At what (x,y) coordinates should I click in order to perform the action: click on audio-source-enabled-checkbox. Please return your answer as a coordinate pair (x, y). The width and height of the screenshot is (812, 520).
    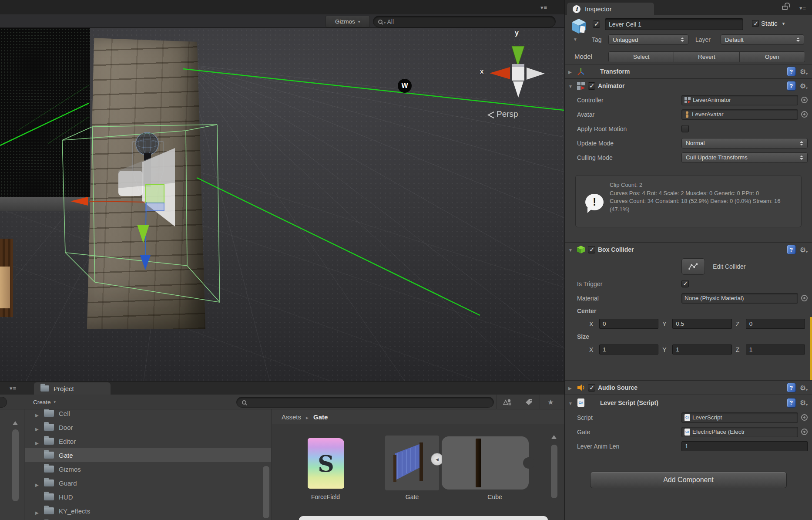
    Looking at the image, I should click on (592, 388).